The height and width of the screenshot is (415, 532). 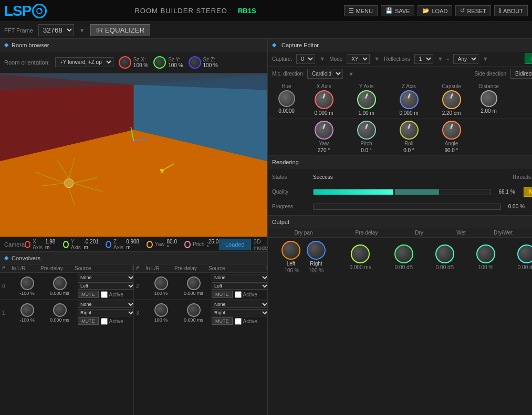 I want to click on mode-select: XY, so click(x=358, y=59).